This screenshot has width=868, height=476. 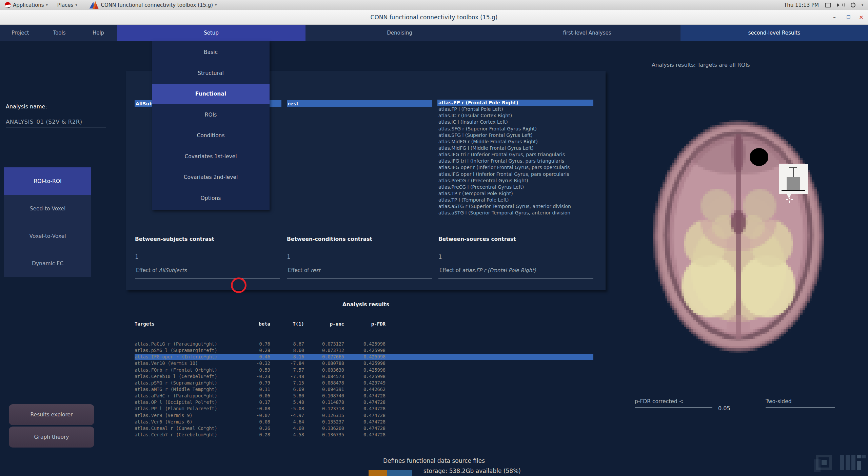 What do you see at coordinates (724, 409) in the screenshot?
I see `threshold-value-field: 0.05` at bounding box center [724, 409].